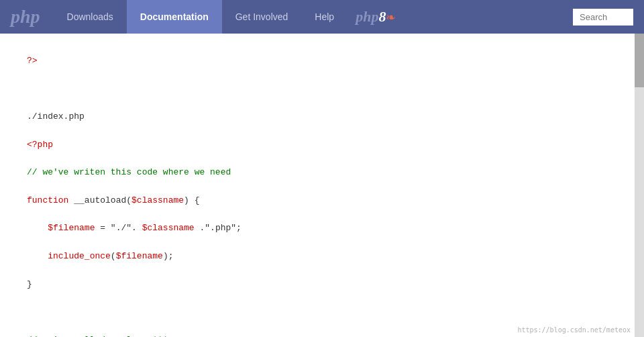 The image size is (644, 337). Describe the element at coordinates (174, 17) in the screenshot. I see `nav-documentation: Documentation` at that location.